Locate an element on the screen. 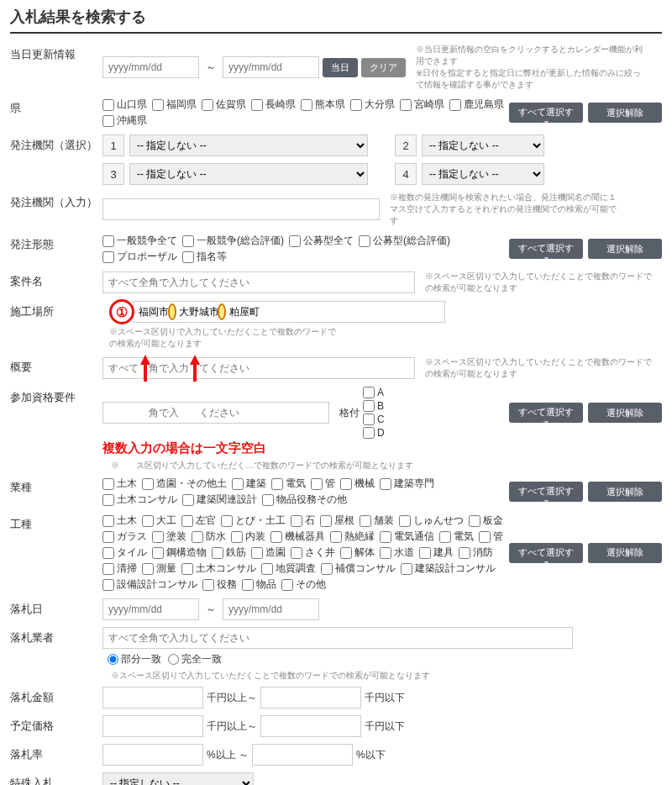 The height and width of the screenshot is (785, 672). koushu-chk-19: 鋼構造物 is located at coordinates (180, 553).